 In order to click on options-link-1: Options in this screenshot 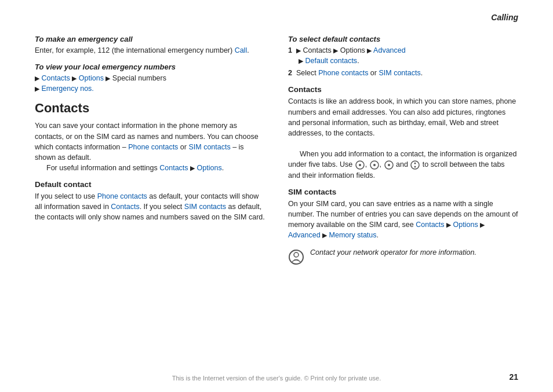, I will do `click(92, 78)`.